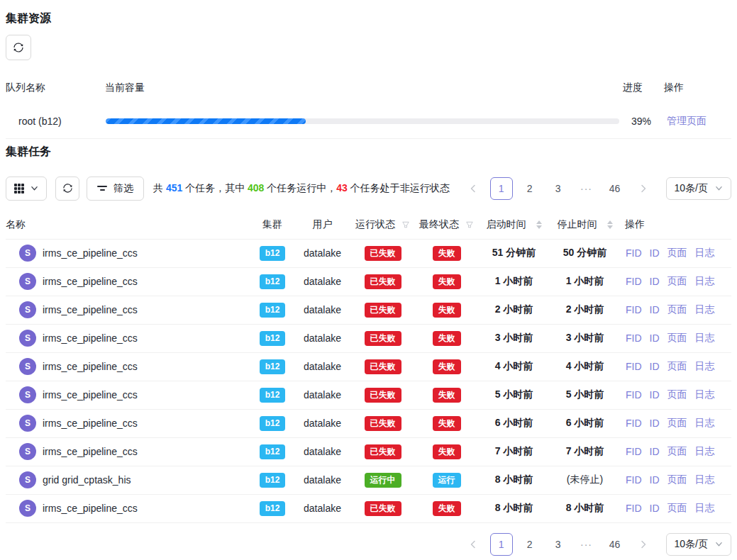 The height and width of the screenshot is (560, 737). Describe the element at coordinates (28, 281) in the screenshot. I see `avatar: S` at that location.